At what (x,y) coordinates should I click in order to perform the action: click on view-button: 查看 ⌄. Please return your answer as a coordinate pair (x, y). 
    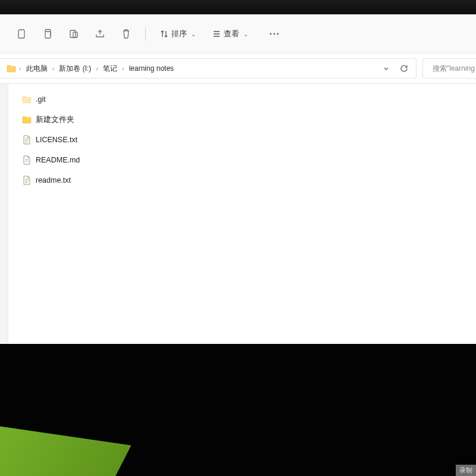
    Looking at the image, I should click on (230, 34).